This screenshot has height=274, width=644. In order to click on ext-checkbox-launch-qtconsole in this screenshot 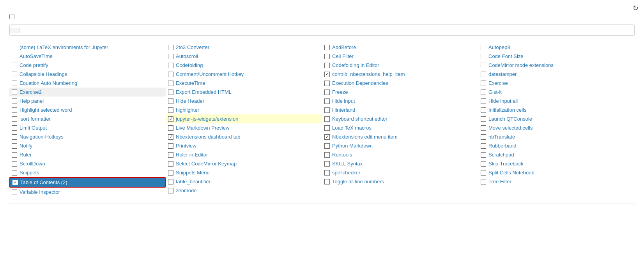, I will do `click(483, 119)`.